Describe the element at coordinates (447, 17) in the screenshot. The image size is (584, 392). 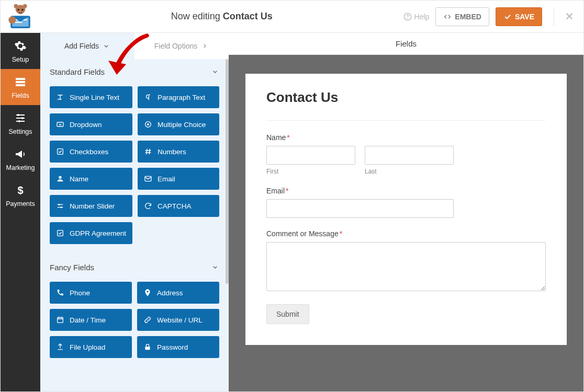
I see `code-icon` at that location.